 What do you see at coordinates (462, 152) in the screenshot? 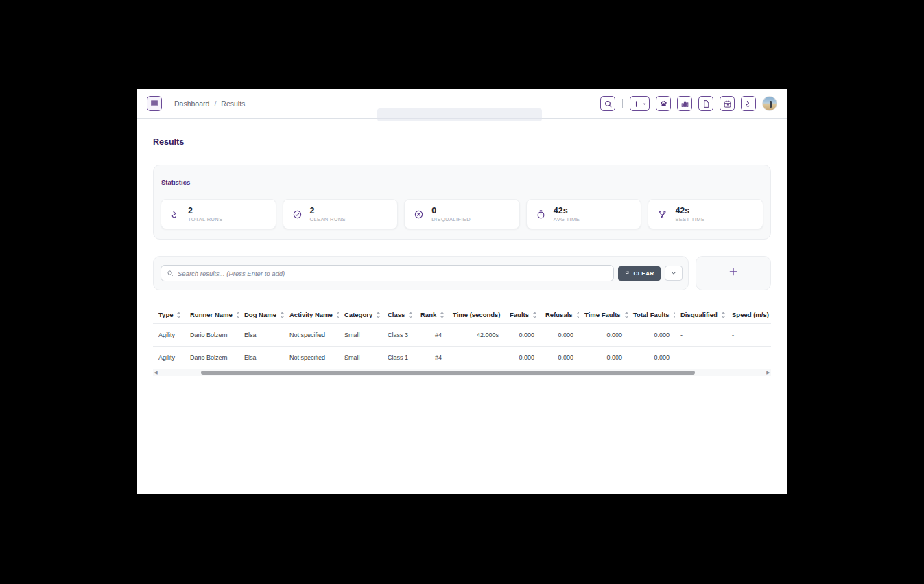
I see `title-underline` at bounding box center [462, 152].